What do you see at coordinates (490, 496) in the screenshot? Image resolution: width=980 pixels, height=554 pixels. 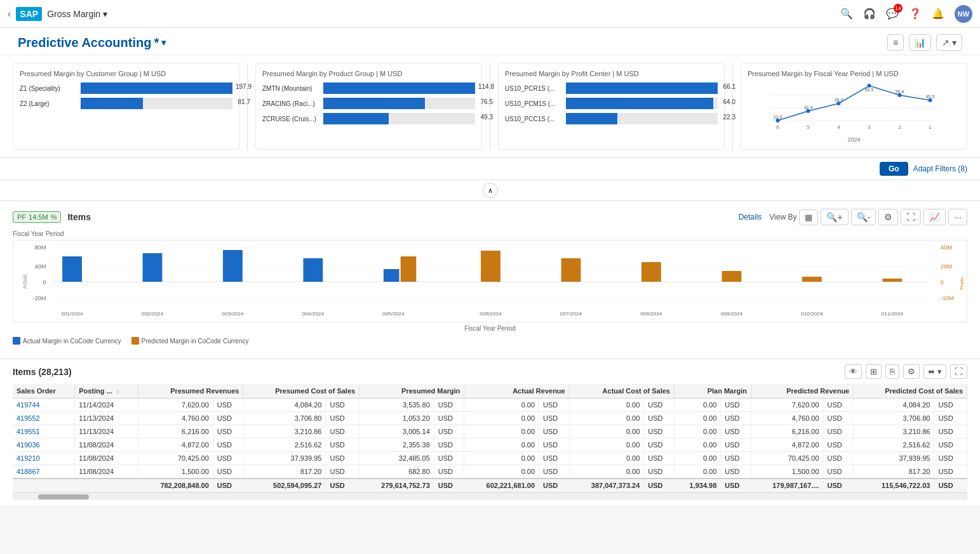 I see `horizontal-scrollbar` at bounding box center [490, 496].